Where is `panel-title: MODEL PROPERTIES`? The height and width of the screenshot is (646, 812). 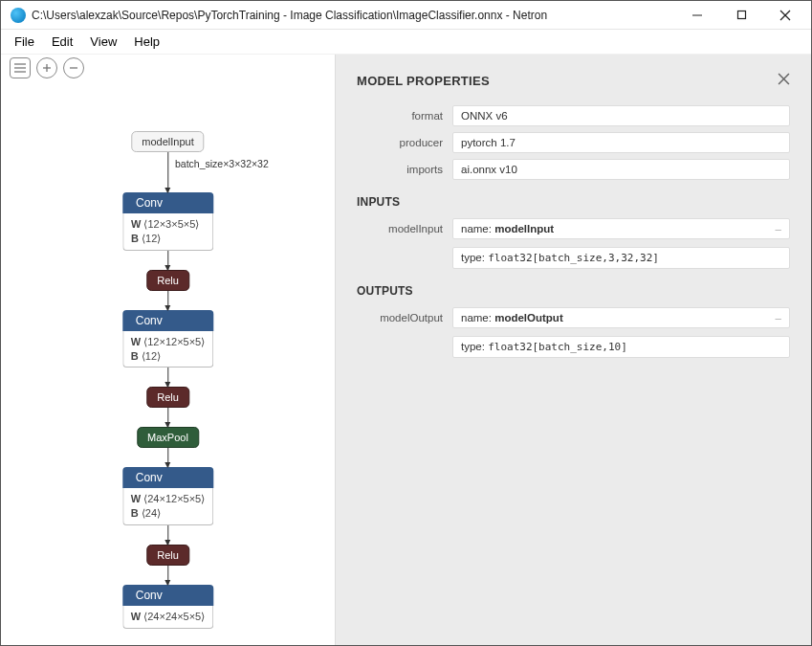 panel-title: MODEL PROPERTIES is located at coordinates (574, 80).